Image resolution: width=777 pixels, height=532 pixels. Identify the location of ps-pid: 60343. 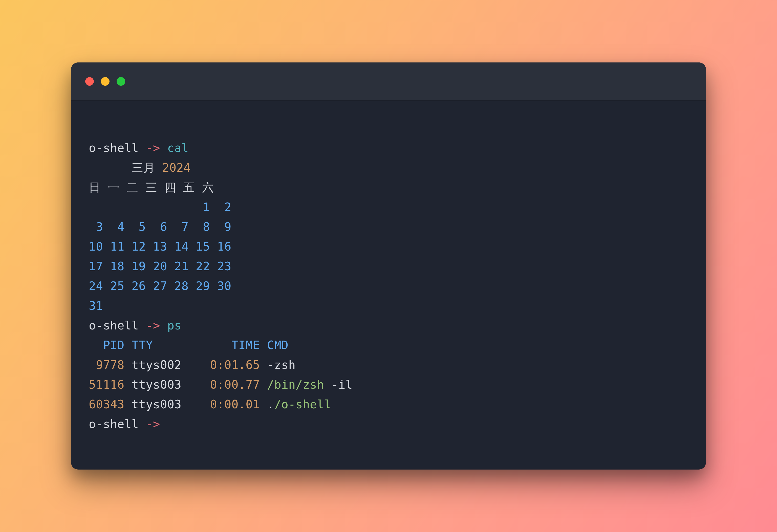
(107, 404).